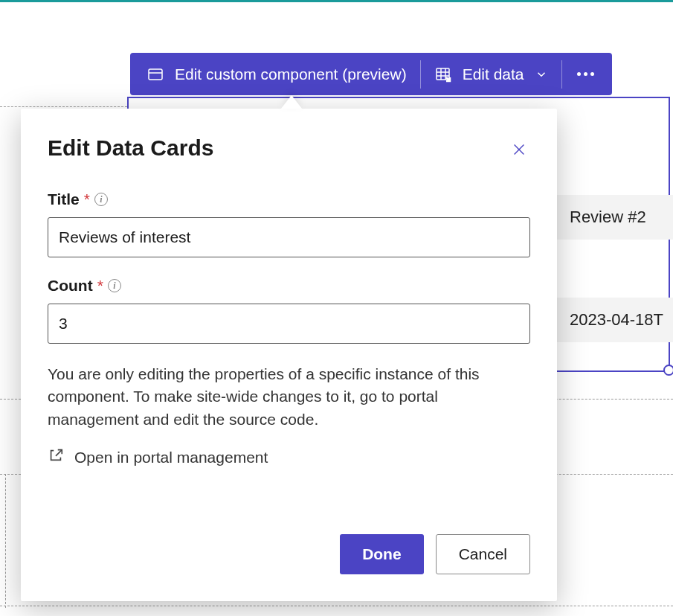  Describe the element at coordinates (277, 74) in the screenshot. I see `edit-component-button: Edit custom component (preview)` at that location.